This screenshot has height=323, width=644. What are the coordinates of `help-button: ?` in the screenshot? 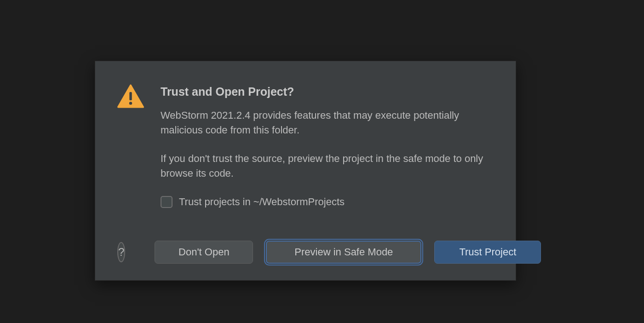 It's located at (121, 252).